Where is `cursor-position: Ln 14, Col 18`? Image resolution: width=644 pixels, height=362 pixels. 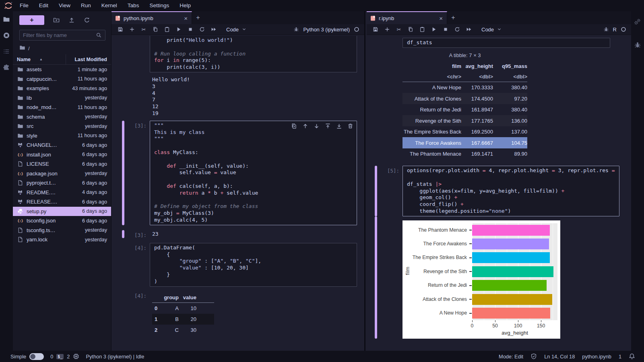
cursor-position: Ln 14, Col 18 is located at coordinates (559, 356).